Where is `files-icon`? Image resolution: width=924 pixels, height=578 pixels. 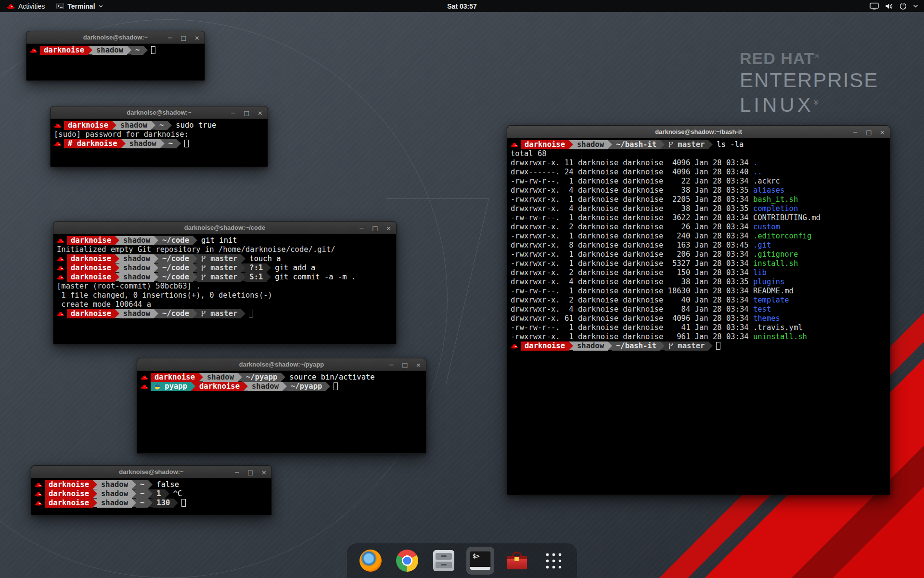
files-icon is located at coordinates (444, 561).